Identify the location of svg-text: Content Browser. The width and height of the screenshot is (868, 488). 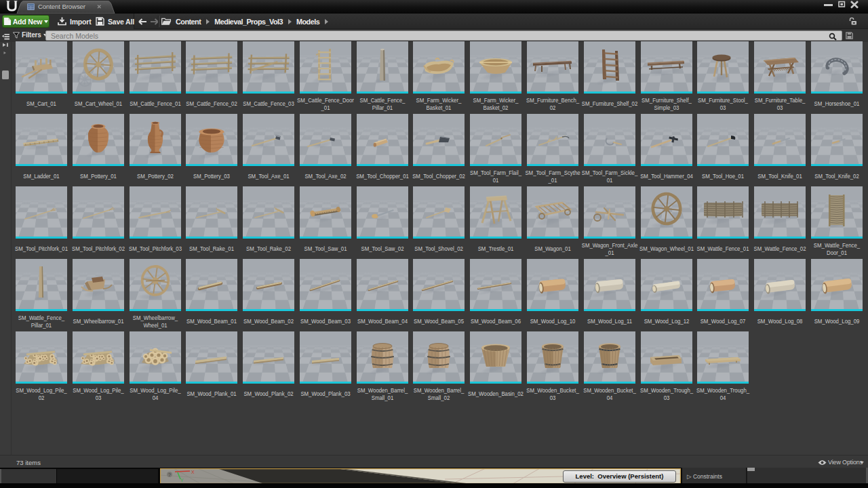
(62, 7).